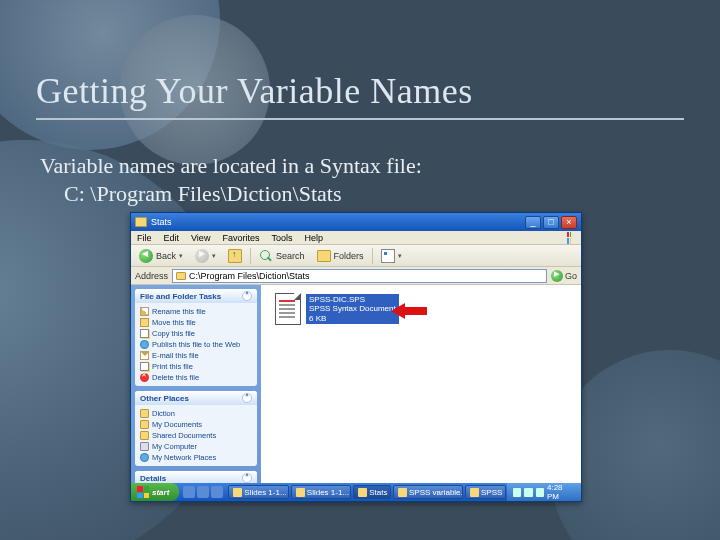 Image resolution: width=720 pixels, height=540 pixels. I want to click on task-label: Publish this file to the Web, so click(196, 344).